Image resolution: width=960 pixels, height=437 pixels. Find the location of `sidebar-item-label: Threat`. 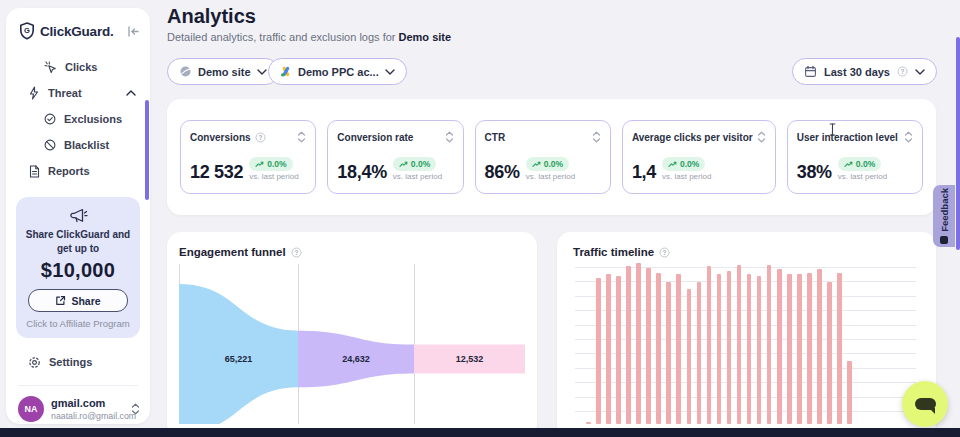

sidebar-item-label: Threat is located at coordinates (65, 93).